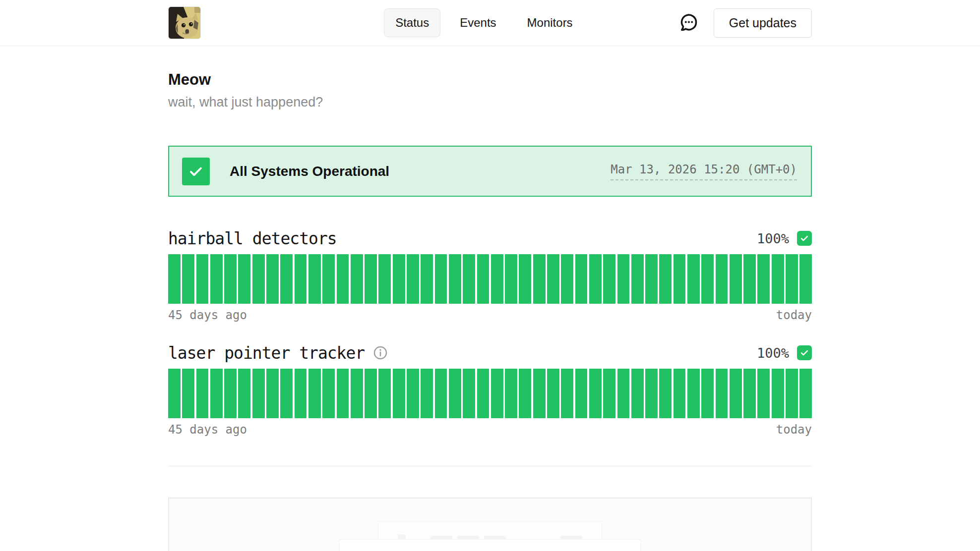 The height and width of the screenshot is (551, 980). Describe the element at coordinates (478, 23) in the screenshot. I see `tab-events: Events` at that location.